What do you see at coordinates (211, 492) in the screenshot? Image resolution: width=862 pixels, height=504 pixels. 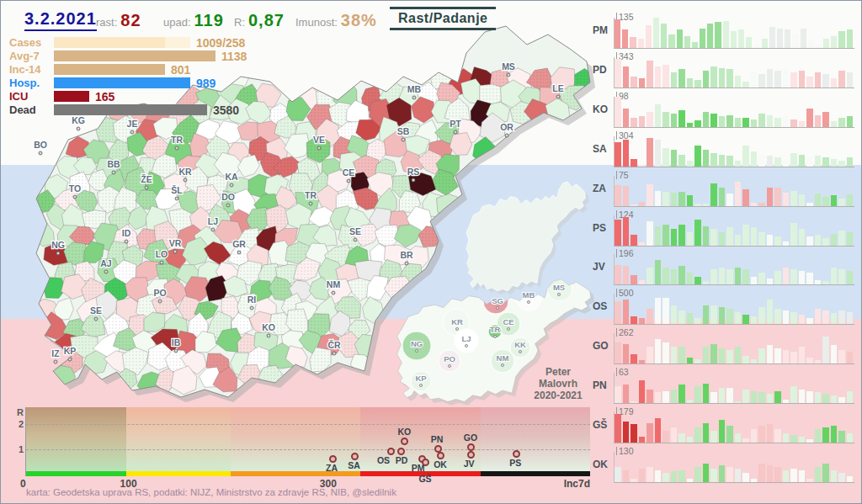 I see `data-attribution: karta: Geodetska uprava RS, podatki: NIJ…` at bounding box center [211, 492].